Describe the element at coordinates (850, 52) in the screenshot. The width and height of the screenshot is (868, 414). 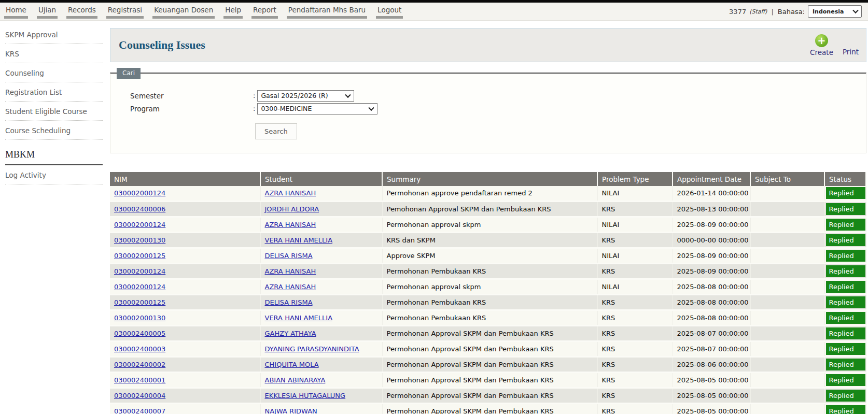
I see `print-button: Print` at that location.